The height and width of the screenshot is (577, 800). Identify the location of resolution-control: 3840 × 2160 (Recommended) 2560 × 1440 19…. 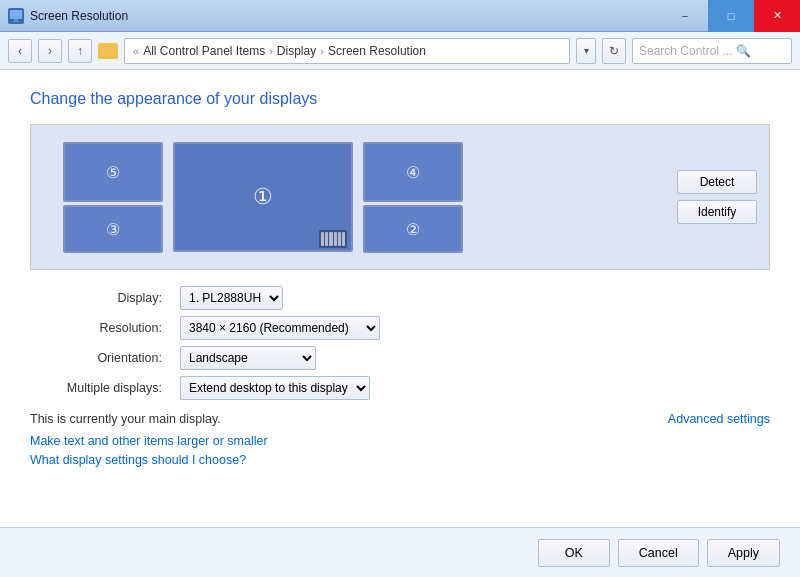
(475, 328).